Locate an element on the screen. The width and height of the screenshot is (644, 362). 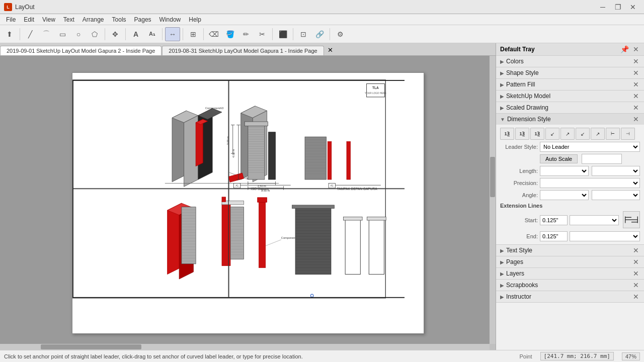
dim-ext-start-unit-select is located at coordinates (594, 220).